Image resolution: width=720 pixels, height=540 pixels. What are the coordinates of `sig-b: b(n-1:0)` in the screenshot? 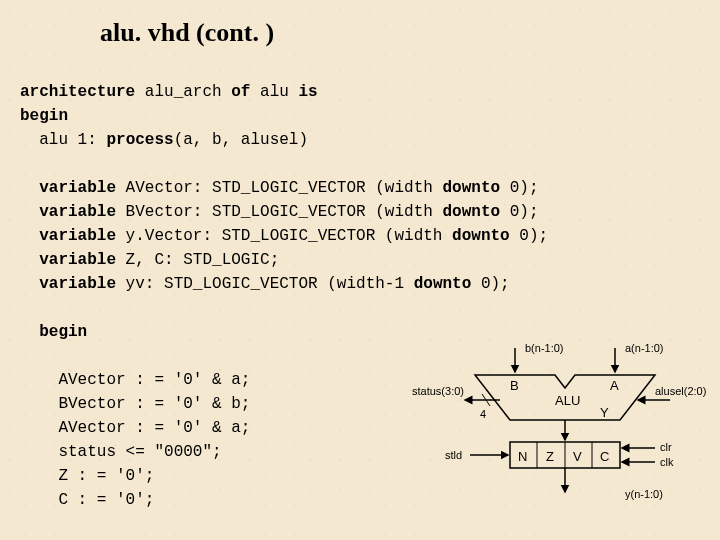 It's located at (544, 348).